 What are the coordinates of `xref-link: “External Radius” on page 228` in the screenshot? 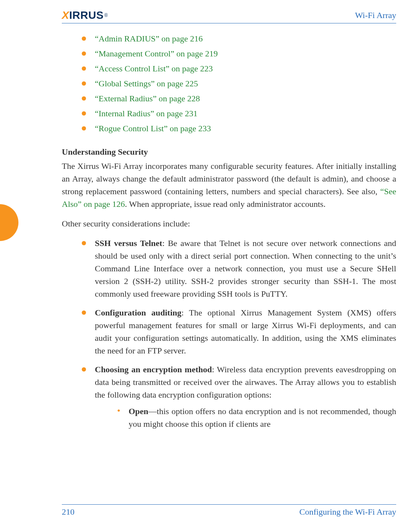 It's located at (239, 98).